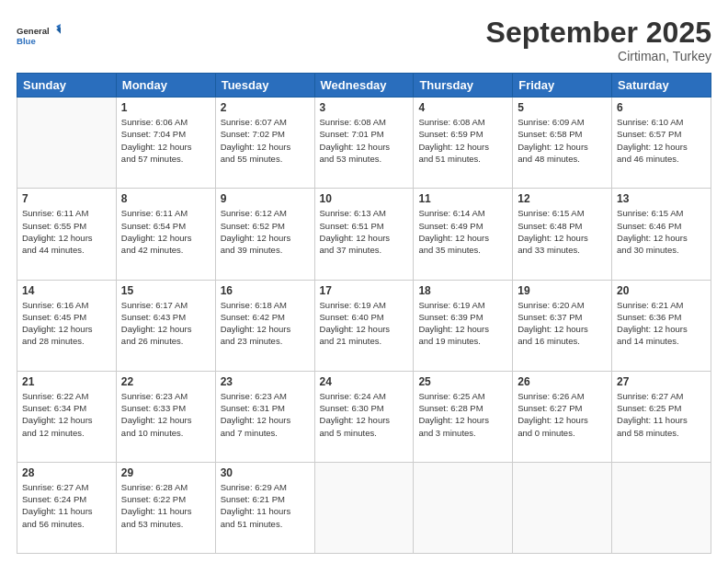 This screenshot has height=563, width=728. What do you see at coordinates (364, 234) in the screenshot?
I see `calendar-cell: 10Sunrise: 6:13 AM Sunset: 6:51 PM Dayli…` at bounding box center [364, 234].